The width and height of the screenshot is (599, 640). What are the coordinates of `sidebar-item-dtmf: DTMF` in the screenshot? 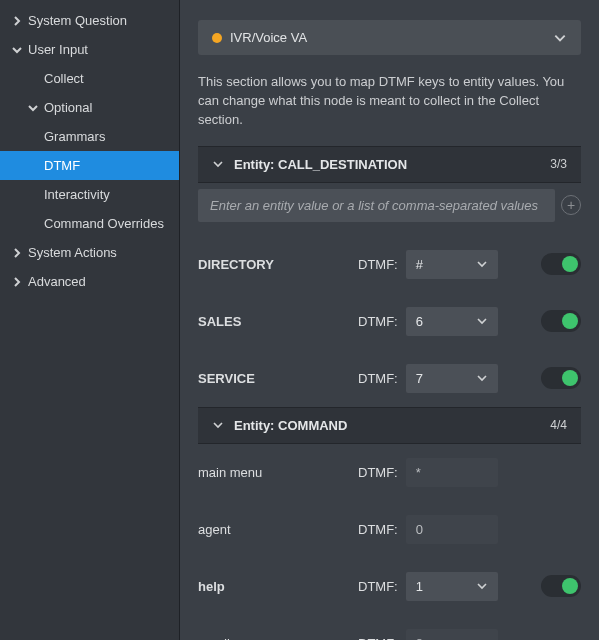 It's located at (90, 166).